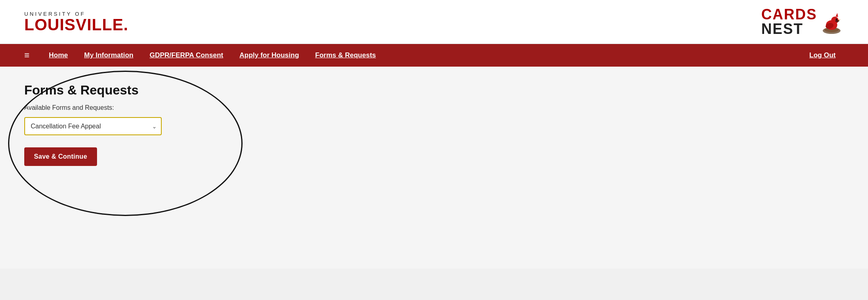  What do you see at coordinates (109, 55) in the screenshot?
I see `nav-link-my-information: My Information` at bounding box center [109, 55].